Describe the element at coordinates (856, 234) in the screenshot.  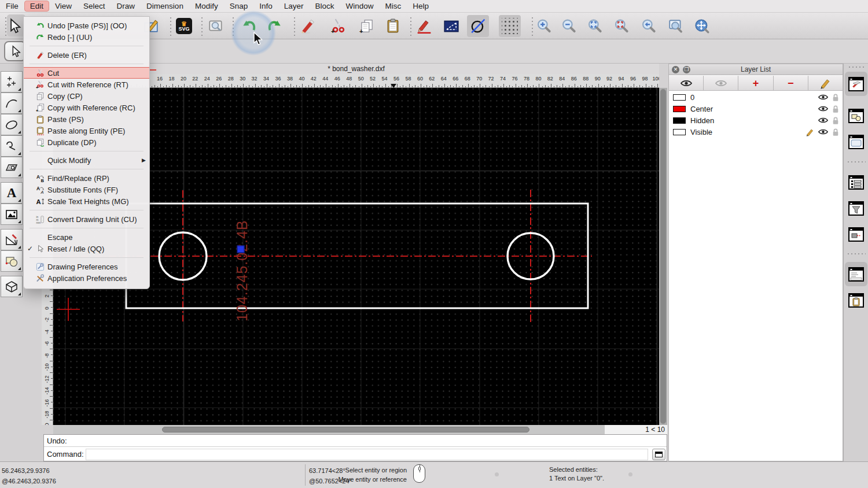
I see `dock-button-laser-view-panel-icon` at that location.